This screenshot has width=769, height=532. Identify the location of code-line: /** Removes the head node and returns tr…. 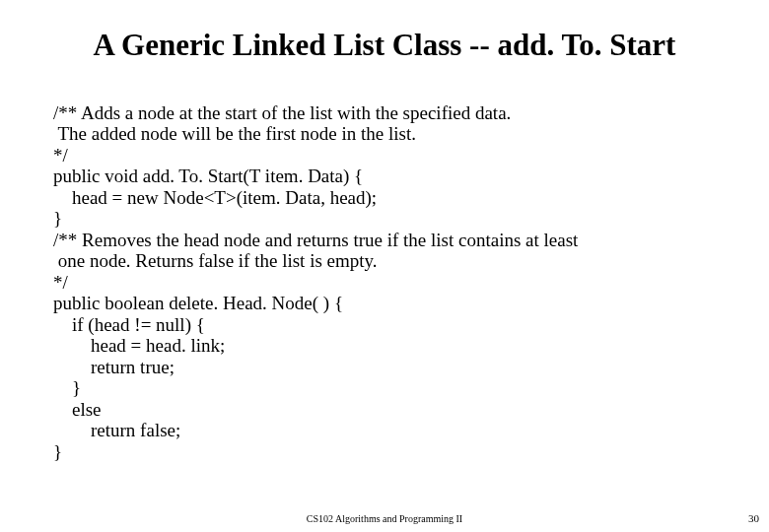
(388, 240).